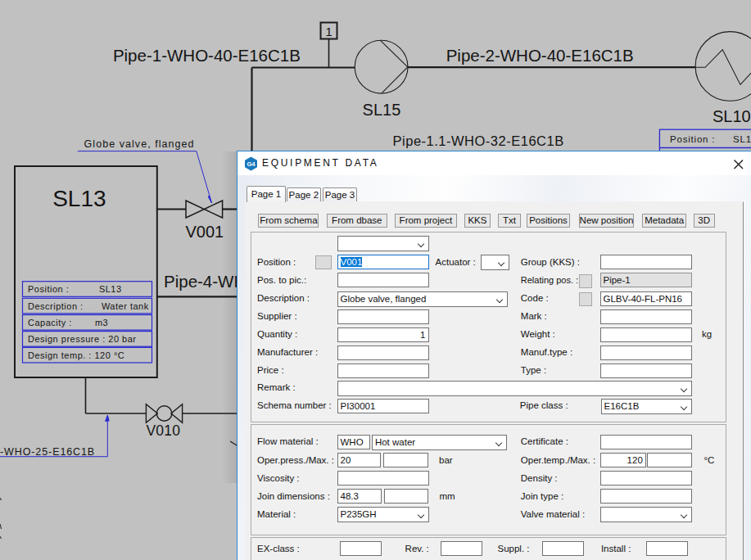 The height and width of the screenshot is (560, 751). I want to click on svg-text: Design pressure : 20 bar, so click(82, 339).